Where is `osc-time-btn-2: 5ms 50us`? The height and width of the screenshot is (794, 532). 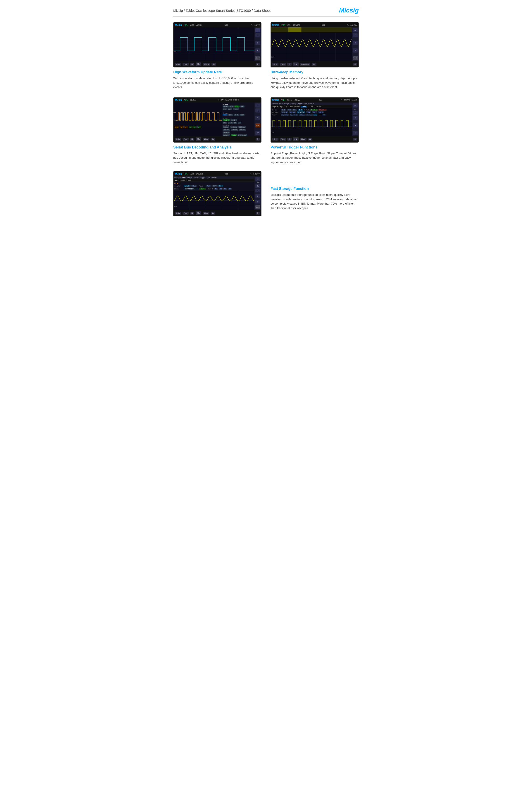 osc-time-btn-2: 5ms 50us is located at coordinates (305, 64).